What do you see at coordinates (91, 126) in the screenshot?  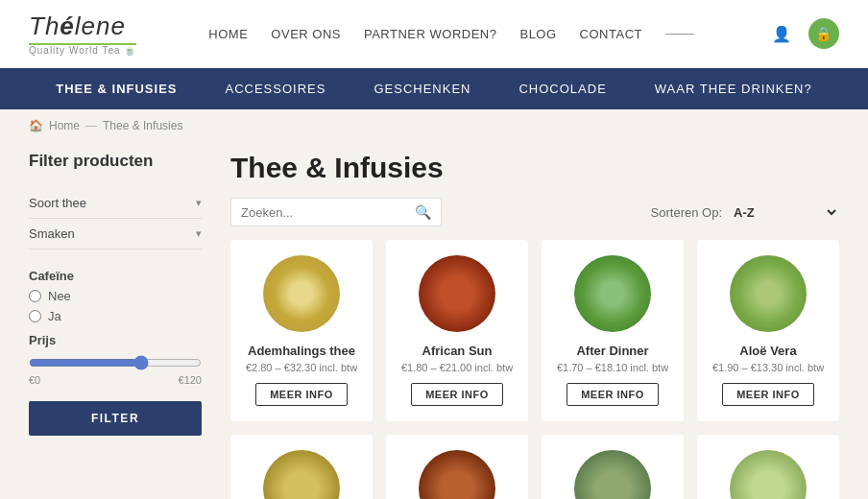 I see `breadcrumb-sep: —` at bounding box center [91, 126].